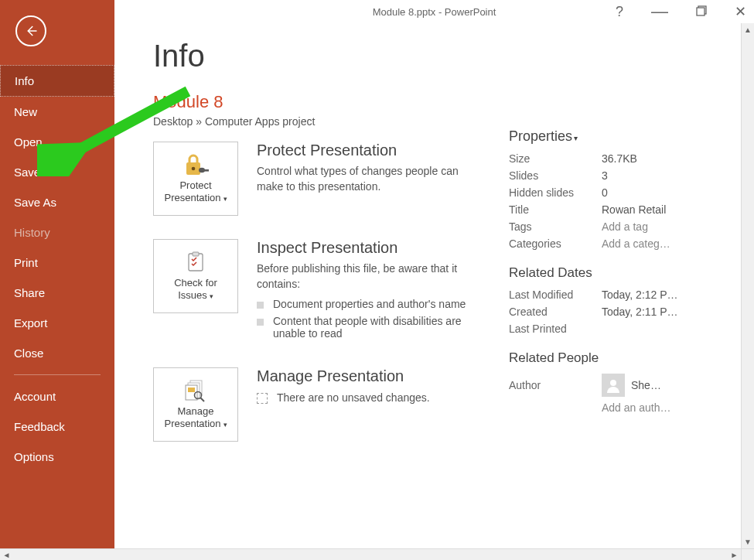 The width and height of the screenshot is (754, 560). What do you see at coordinates (640, 312) in the screenshot?
I see `created-value: Today, 2:11 P…` at bounding box center [640, 312].